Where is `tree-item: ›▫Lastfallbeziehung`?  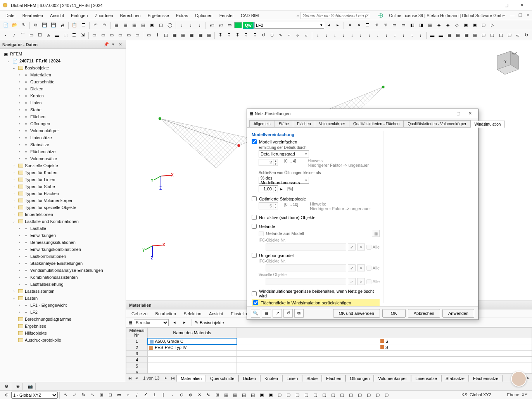
tree-item: ›▫Lastfallbeziehung is located at coordinates (63, 284).